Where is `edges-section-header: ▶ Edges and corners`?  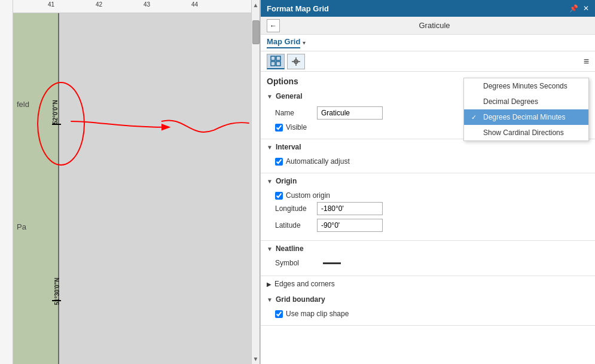
edges-section-header: ▶ Edges and corners is located at coordinates (428, 284).